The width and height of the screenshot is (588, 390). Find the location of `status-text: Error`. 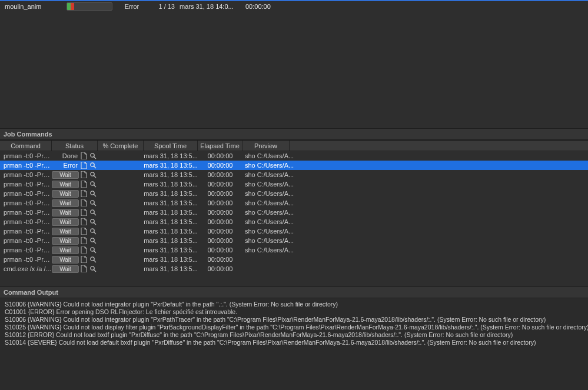

status-text: Error is located at coordinates (65, 165).